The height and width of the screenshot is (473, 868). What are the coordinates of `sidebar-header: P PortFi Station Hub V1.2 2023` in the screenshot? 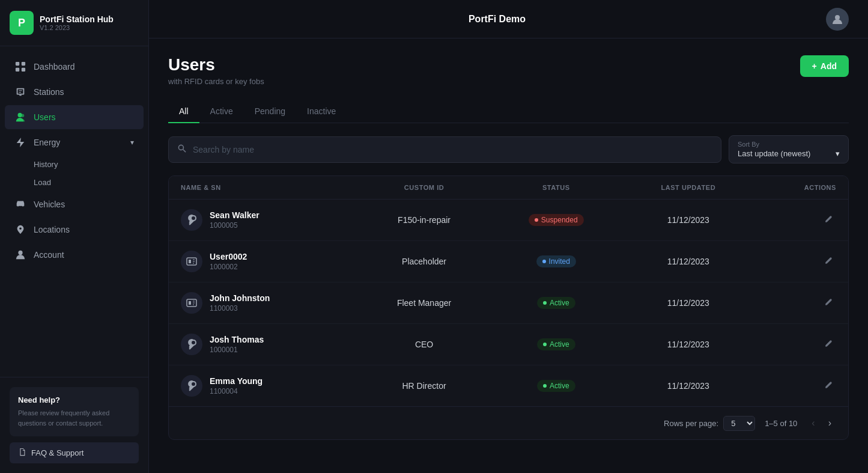 It's located at (74, 23).